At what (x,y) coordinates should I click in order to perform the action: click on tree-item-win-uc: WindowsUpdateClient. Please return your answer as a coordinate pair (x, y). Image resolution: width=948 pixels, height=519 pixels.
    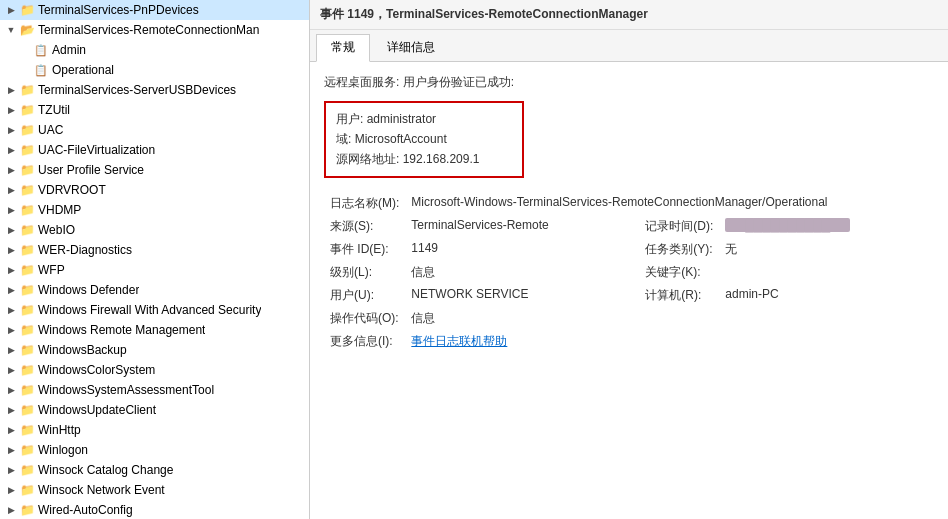
    Looking at the image, I should click on (154, 410).